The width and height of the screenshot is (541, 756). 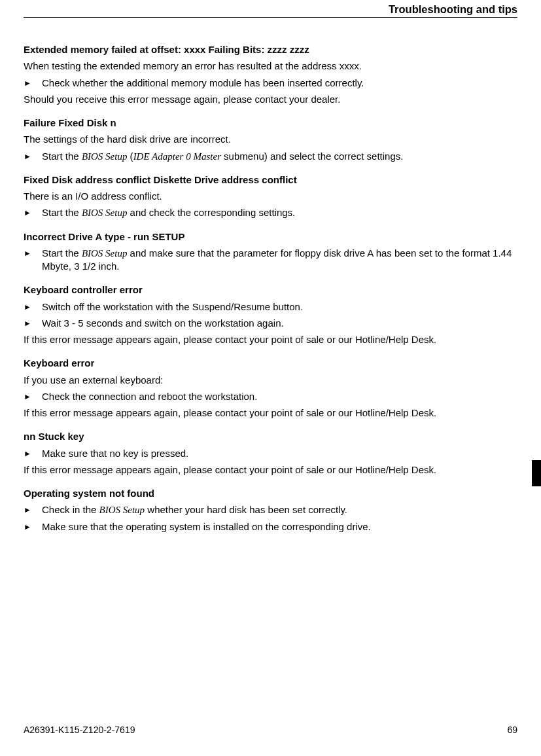 What do you see at coordinates (280, 397) in the screenshot?
I see `bullet-text: Check the connection and reboot the work…` at bounding box center [280, 397].